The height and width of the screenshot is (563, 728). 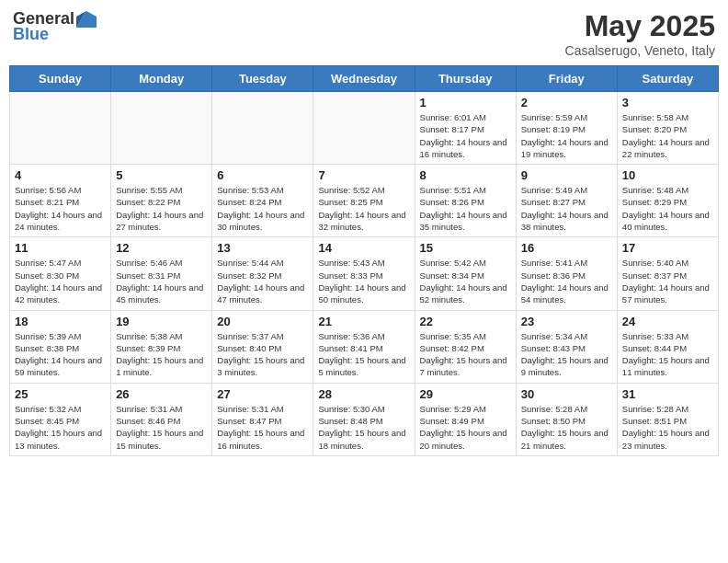 I want to click on calendar-cell: 28Sunrise: 5:30 AMSunset: 8:48 PMDayligh…, so click(x=364, y=419).